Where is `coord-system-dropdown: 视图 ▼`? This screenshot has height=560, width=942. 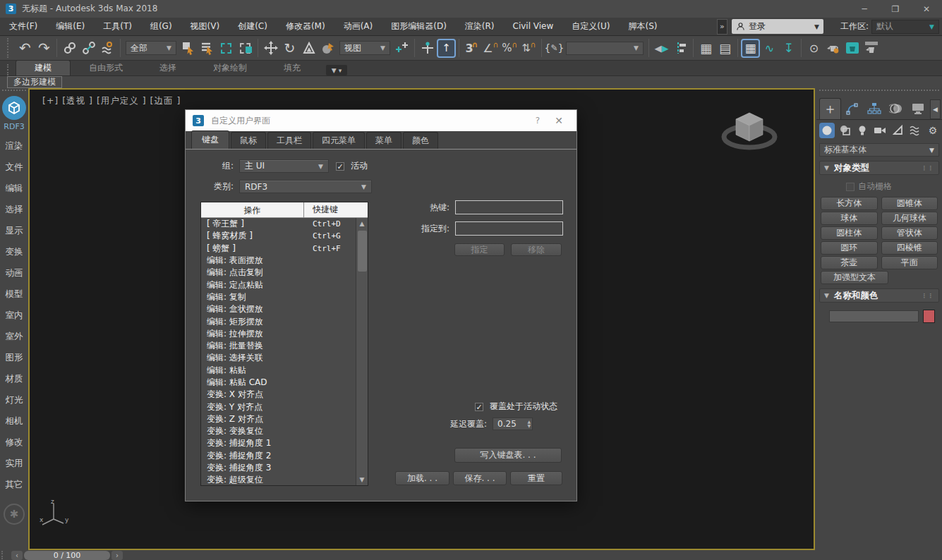
coord-system-dropdown: 视图 ▼ is located at coordinates (365, 48).